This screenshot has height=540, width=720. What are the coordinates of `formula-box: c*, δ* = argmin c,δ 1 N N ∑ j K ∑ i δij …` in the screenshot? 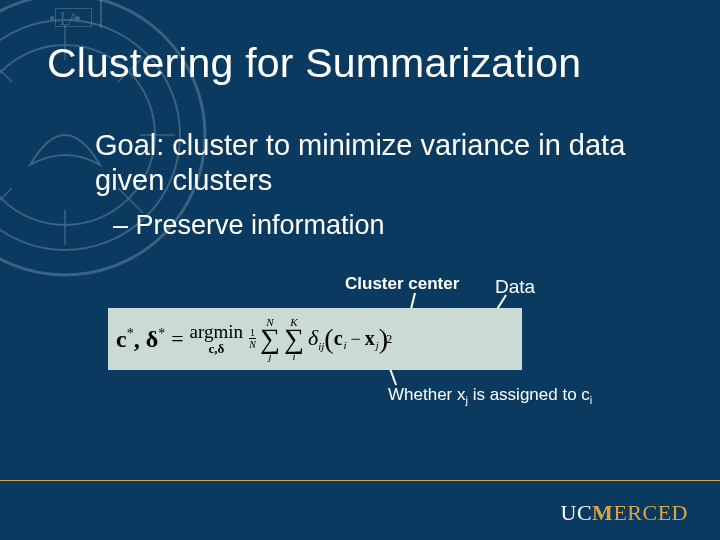 It's located at (315, 339).